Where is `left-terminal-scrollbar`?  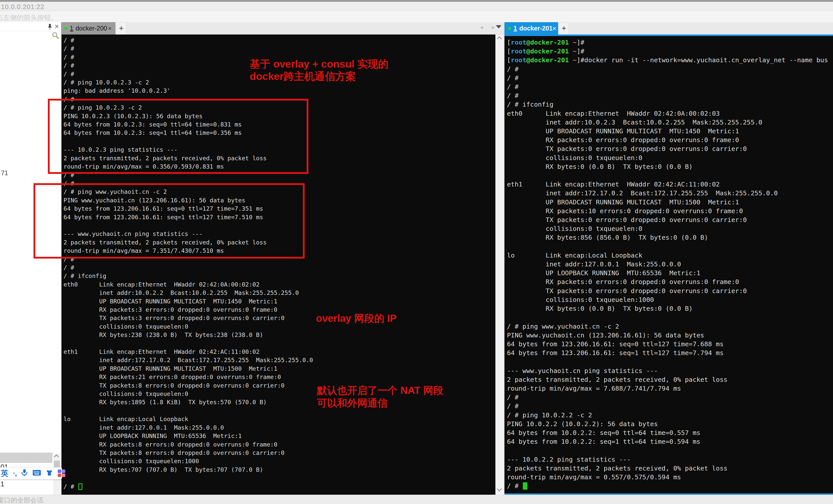 left-terminal-scrollbar is located at coordinates (499, 264).